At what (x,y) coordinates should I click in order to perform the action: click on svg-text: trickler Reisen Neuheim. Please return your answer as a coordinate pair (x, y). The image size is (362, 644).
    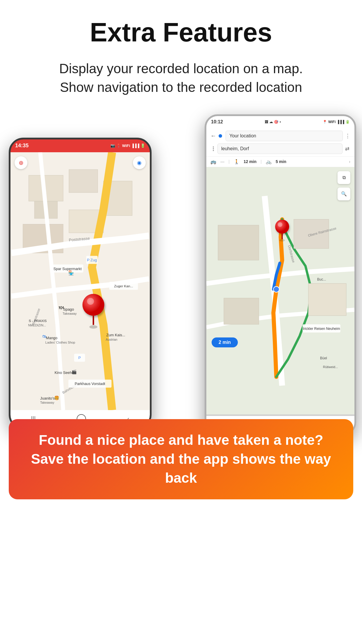
    Looking at the image, I should click on (321, 329).